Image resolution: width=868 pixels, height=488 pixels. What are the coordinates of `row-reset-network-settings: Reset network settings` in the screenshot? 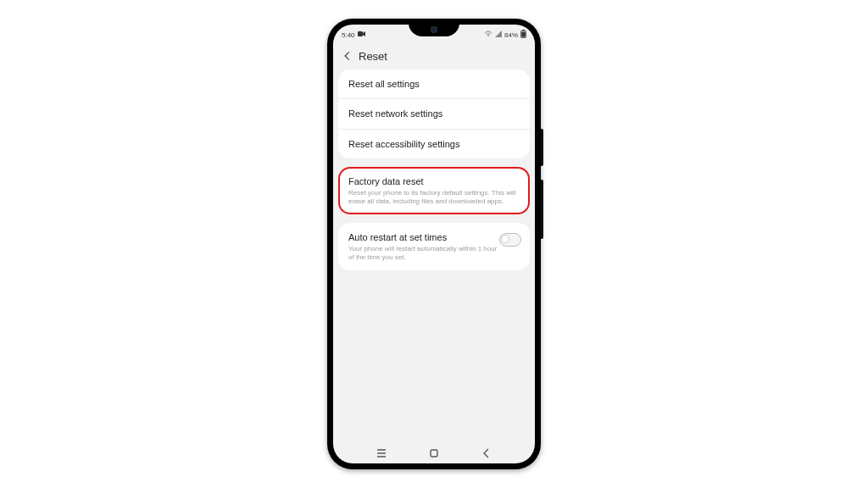 It's located at (434, 114).